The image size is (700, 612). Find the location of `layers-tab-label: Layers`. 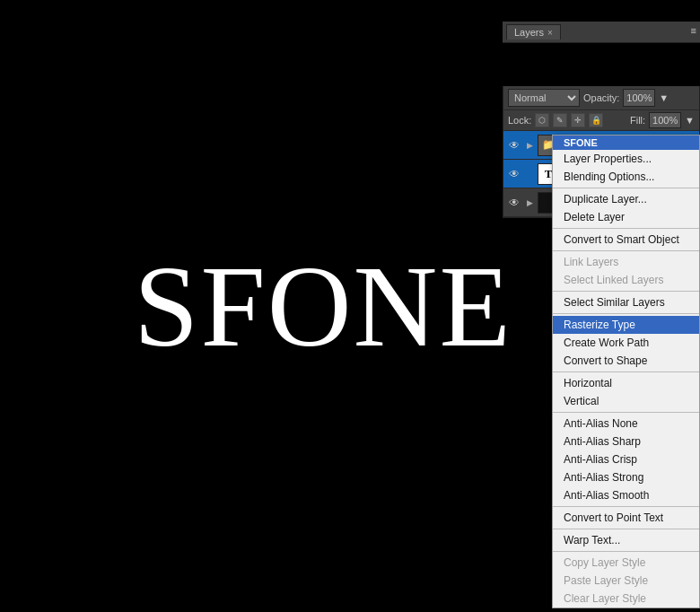

layers-tab-label: Layers is located at coordinates (529, 32).